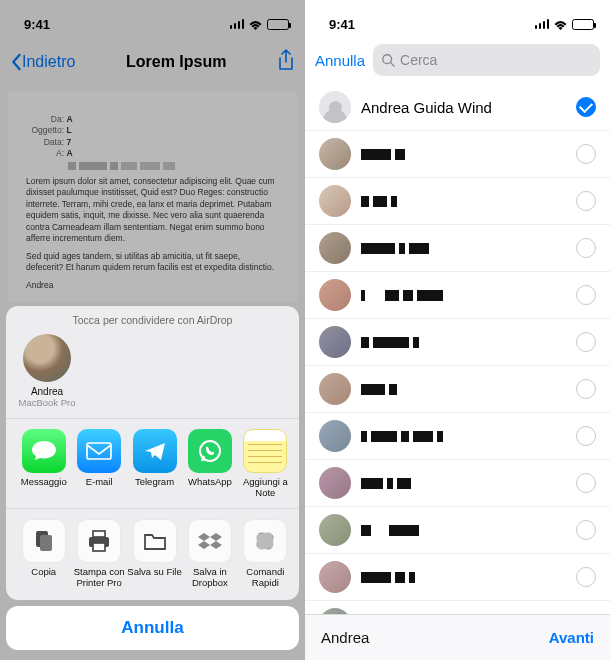 Image resolution: width=610 pixels, height=660 pixels. I want to click on selection-checked-icon, so click(586, 107).